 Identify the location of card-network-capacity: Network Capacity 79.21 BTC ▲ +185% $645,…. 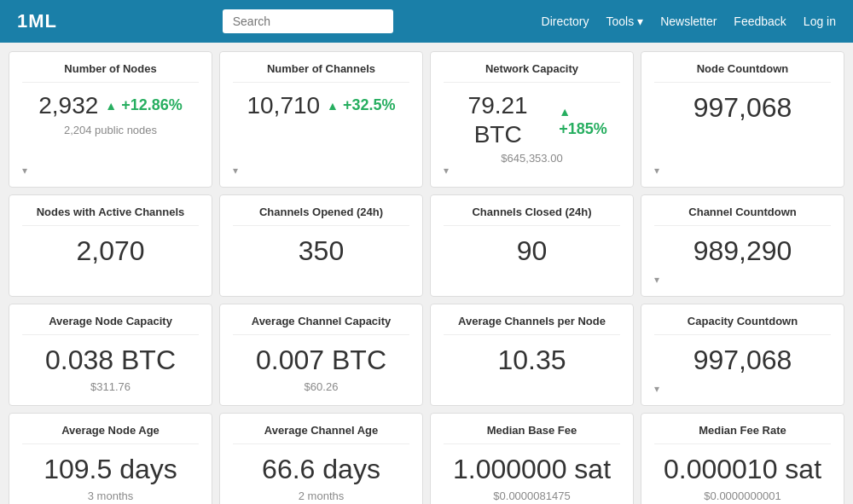
(532, 119).